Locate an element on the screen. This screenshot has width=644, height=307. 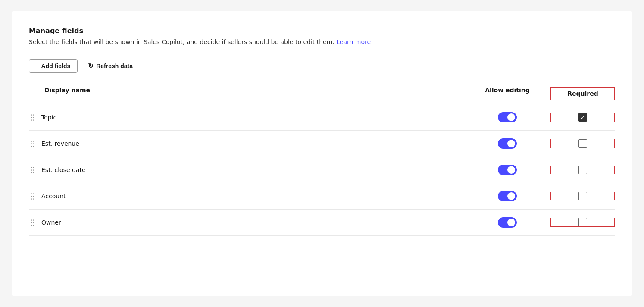
refresh-label: Refresh data is located at coordinates (115, 66).